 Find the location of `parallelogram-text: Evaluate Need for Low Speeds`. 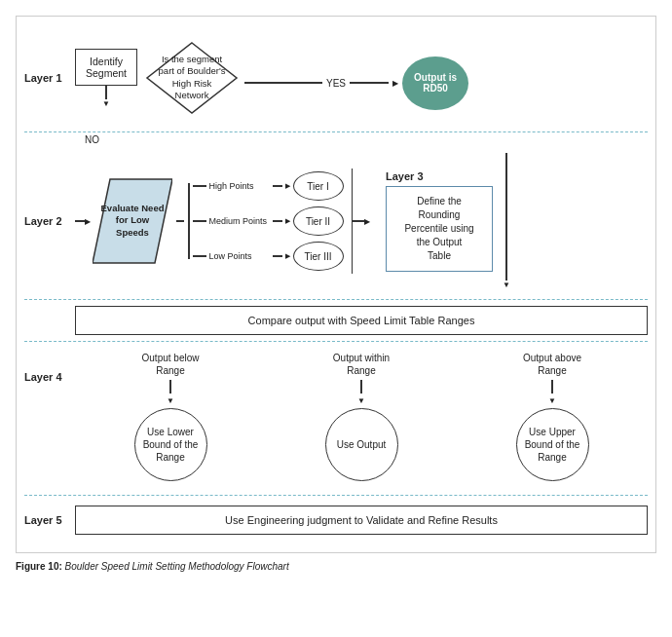

parallelogram-text: Evaluate Need for Low Speeds is located at coordinates (132, 220).